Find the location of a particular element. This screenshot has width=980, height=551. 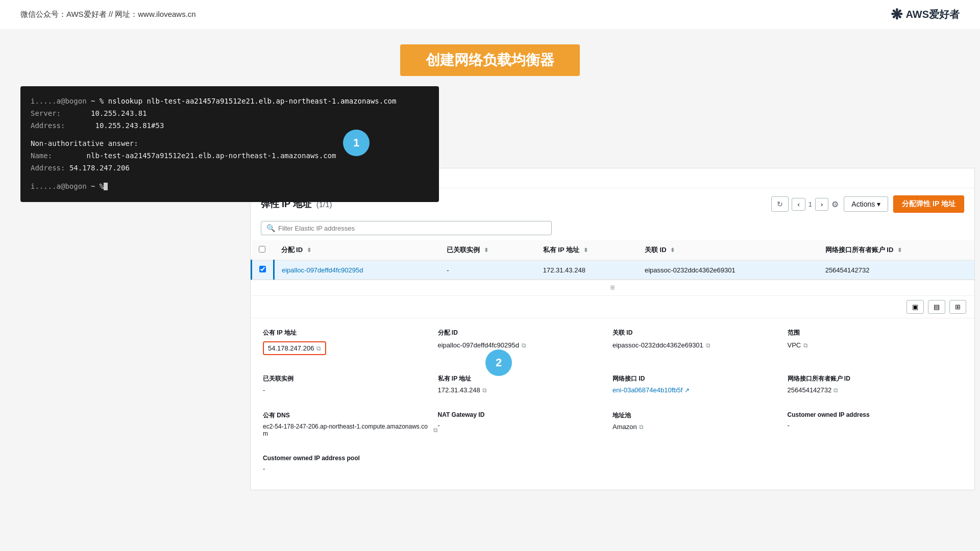

actions-button: Actions ▾ is located at coordinates (866, 204).